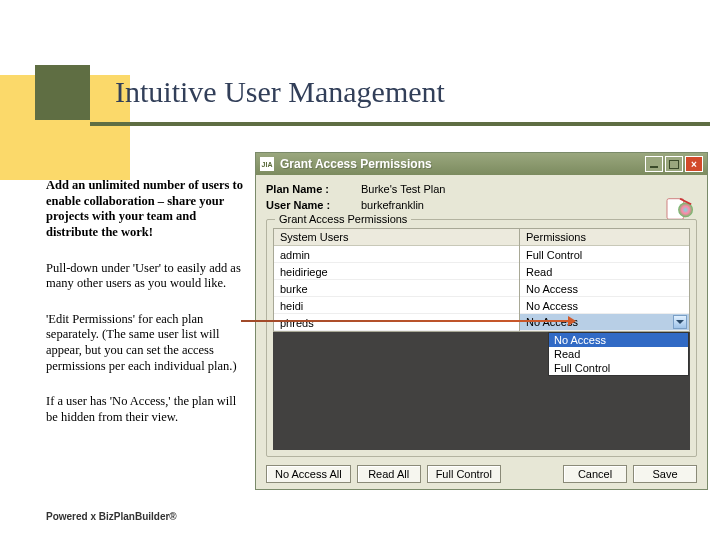  I want to click on maximize-button, so click(674, 164).